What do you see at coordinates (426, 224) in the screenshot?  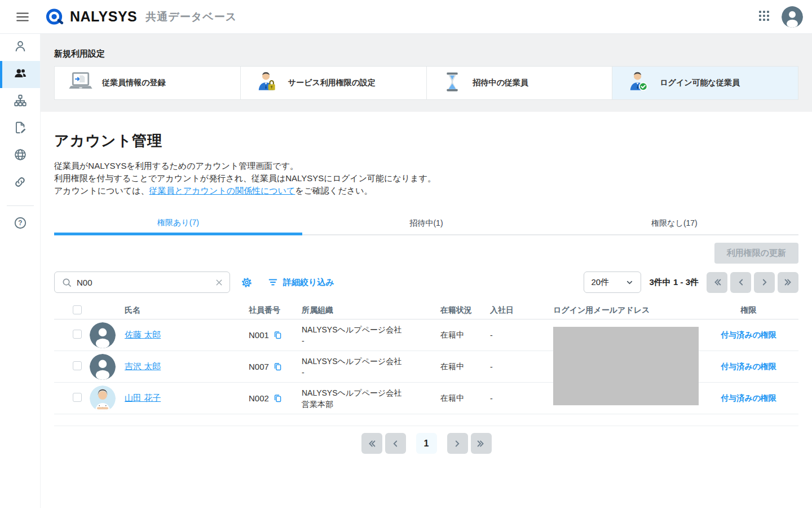 I see `permission-tabs: 権限あり(7) 招待中(1) 権限なし(17)` at bounding box center [426, 224].